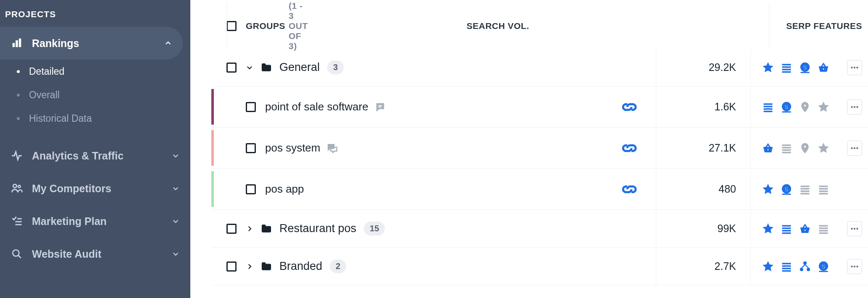 The width and height of the screenshot is (868, 298). I want to click on keyword-name: pos system, so click(293, 148).